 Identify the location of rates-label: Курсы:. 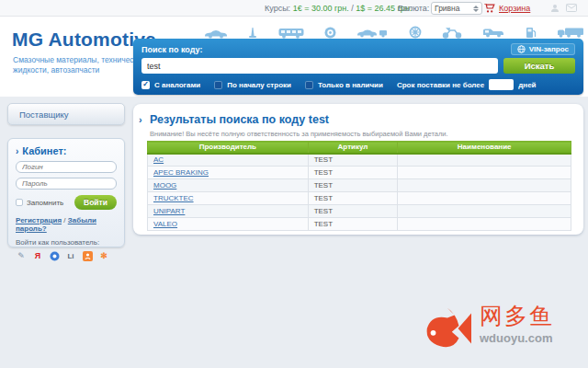
(277, 8).